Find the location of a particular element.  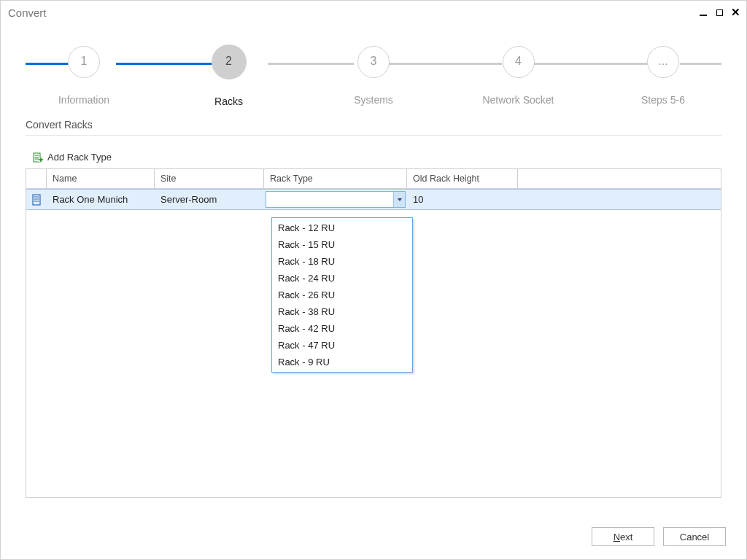

step-systems: 3 Systems is located at coordinates (374, 74).